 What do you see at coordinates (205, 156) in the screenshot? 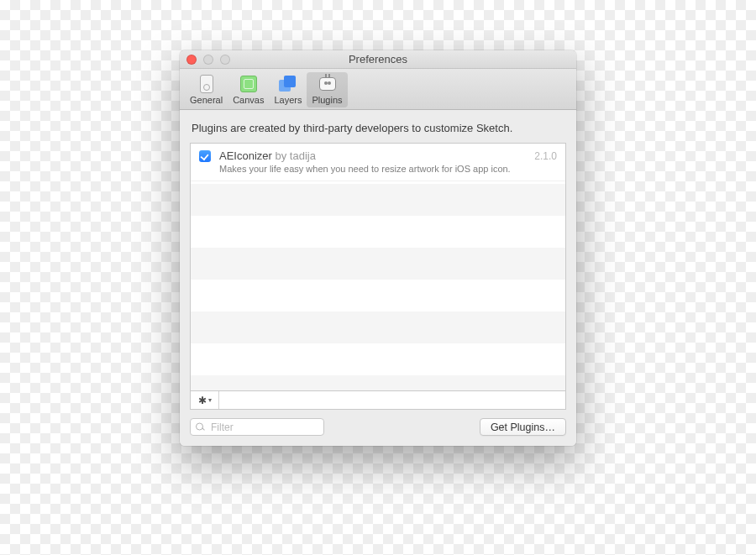
I see `plugin-enabled-checkbox` at bounding box center [205, 156].